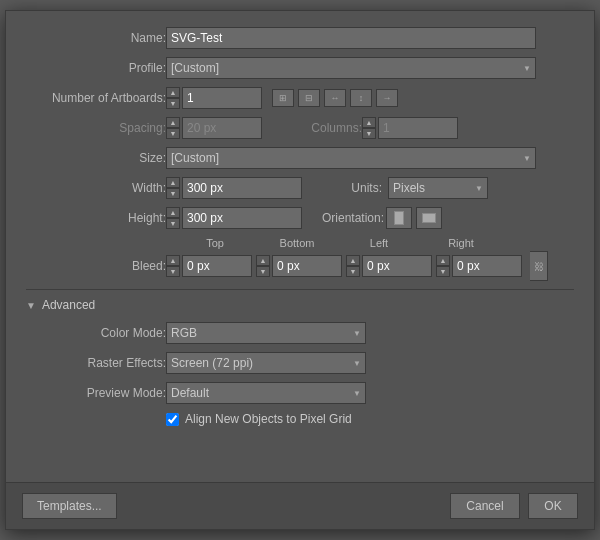 The width and height of the screenshot is (600, 540). Describe the element at coordinates (414, 218) in the screenshot. I see `orientation-buttons` at that location.